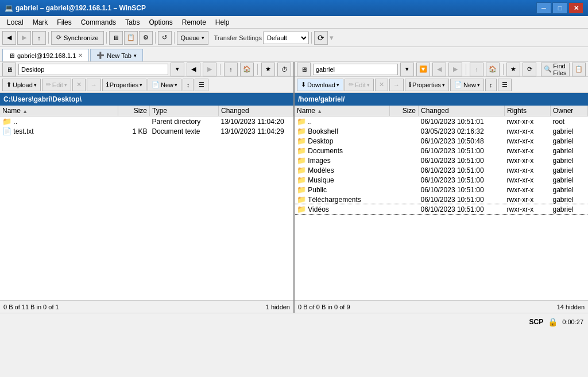  Describe the element at coordinates (116, 38) in the screenshot. I see `new-connection-button: 🖥` at that location.